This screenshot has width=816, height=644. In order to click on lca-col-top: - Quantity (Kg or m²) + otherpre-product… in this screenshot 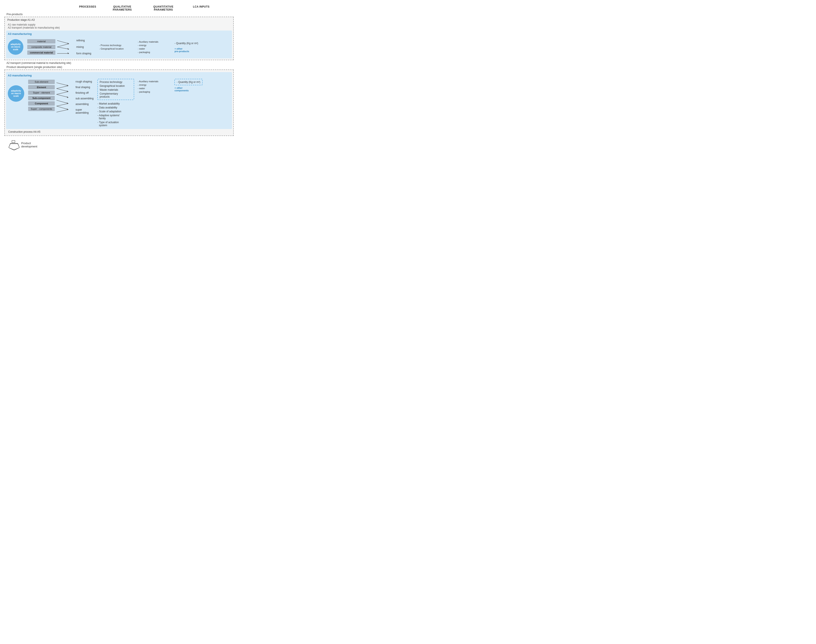, I will do `click(190, 47)`.